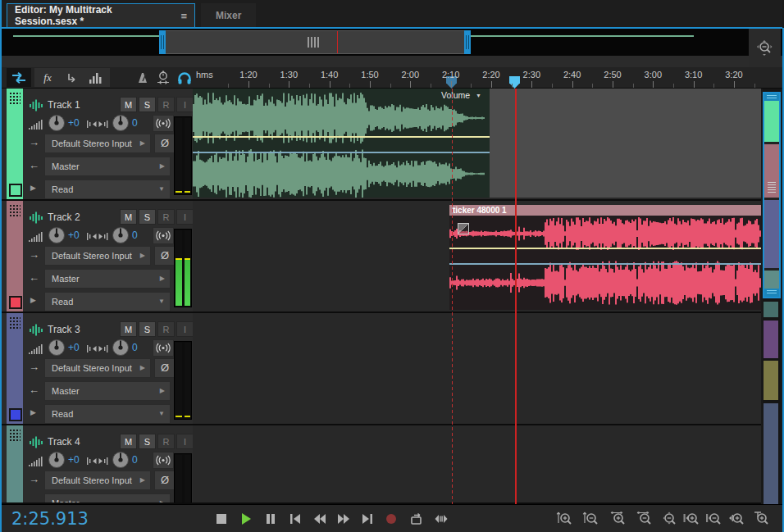 This screenshot has height=532, width=784. Describe the element at coordinates (761, 519) in the screenshot. I see `zoom-full-button` at that location.